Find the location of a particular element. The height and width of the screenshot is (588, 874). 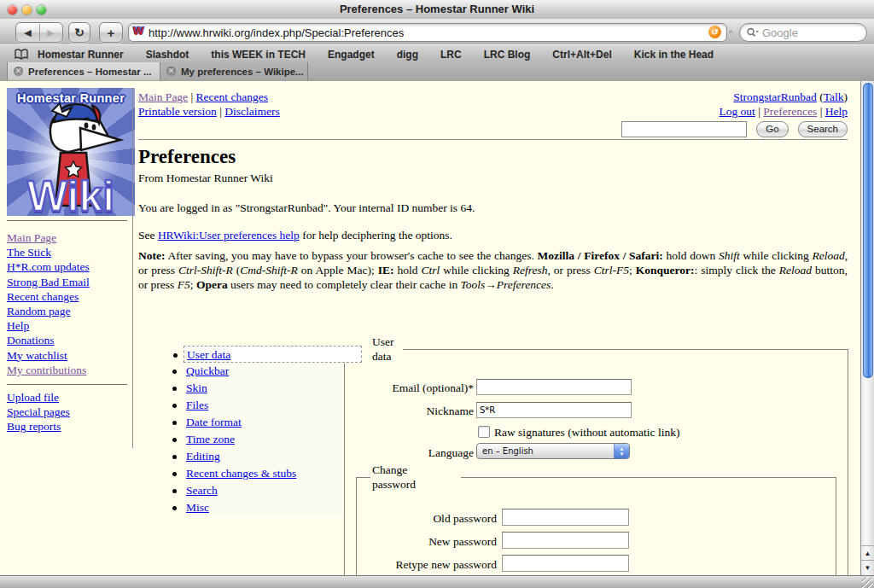

talk-link: Talk is located at coordinates (834, 97).